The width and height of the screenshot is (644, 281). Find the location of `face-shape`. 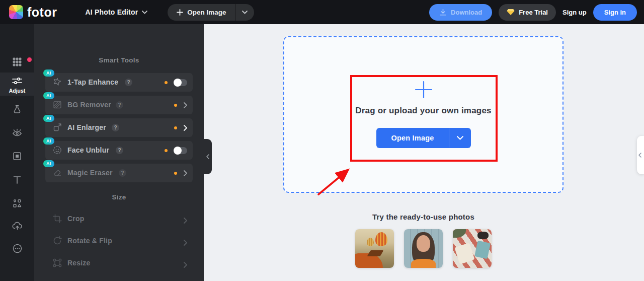

face-shape is located at coordinates (423, 243).